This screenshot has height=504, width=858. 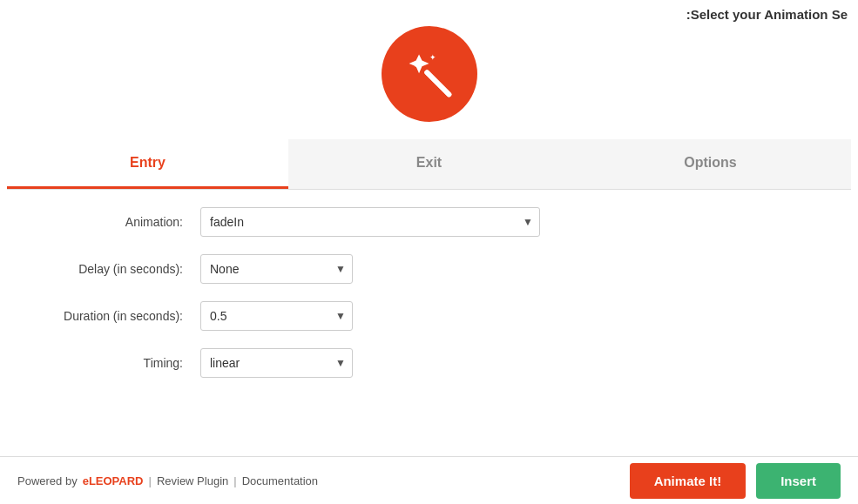 What do you see at coordinates (429, 316) in the screenshot?
I see `duration-row: Duration (in seconds): 0.5 1 1.5 2 3 ▼` at bounding box center [429, 316].